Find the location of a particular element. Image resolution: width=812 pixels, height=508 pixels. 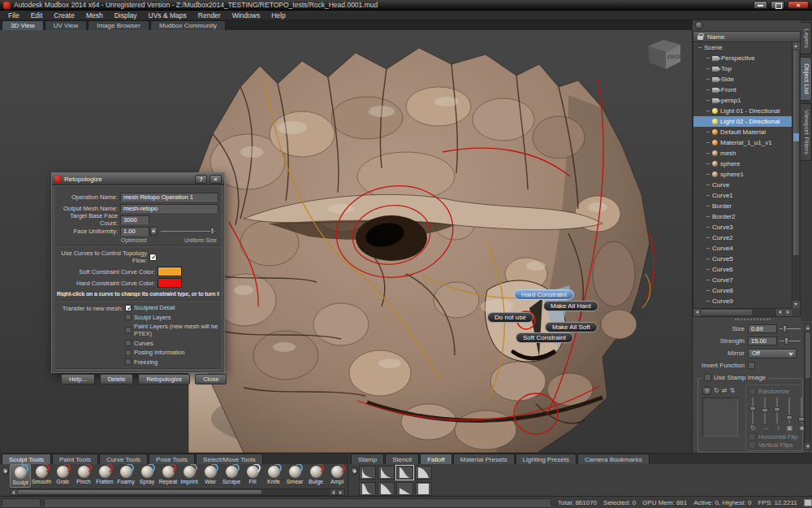

tool-tray-scrollbar is located at coordinates (177, 493).